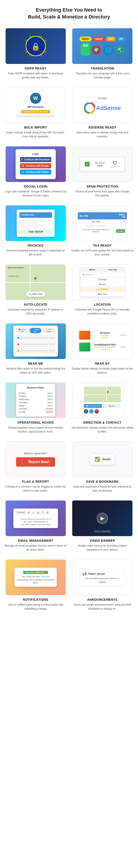 The height and width of the screenshot is (868, 138). Describe the element at coordinates (105, 333) in the screenshot. I see `nearby-name-1: Europcar.` at that location.